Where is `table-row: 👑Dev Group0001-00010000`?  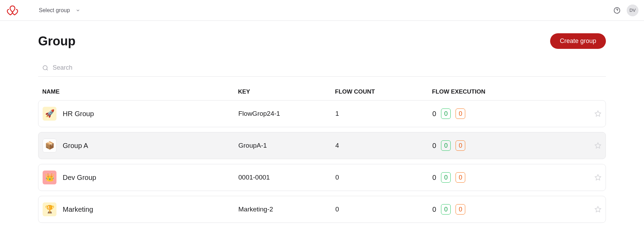 table-row: 👑Dev Group0001-00010000 is located at coordinates (322, 177).